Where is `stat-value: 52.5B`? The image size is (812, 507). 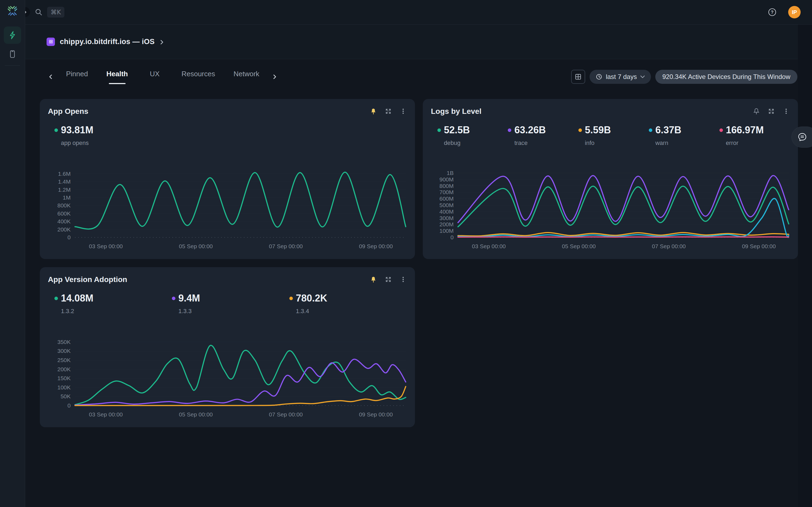 stat-value: 52.5B is located at coordinates (457, 130).